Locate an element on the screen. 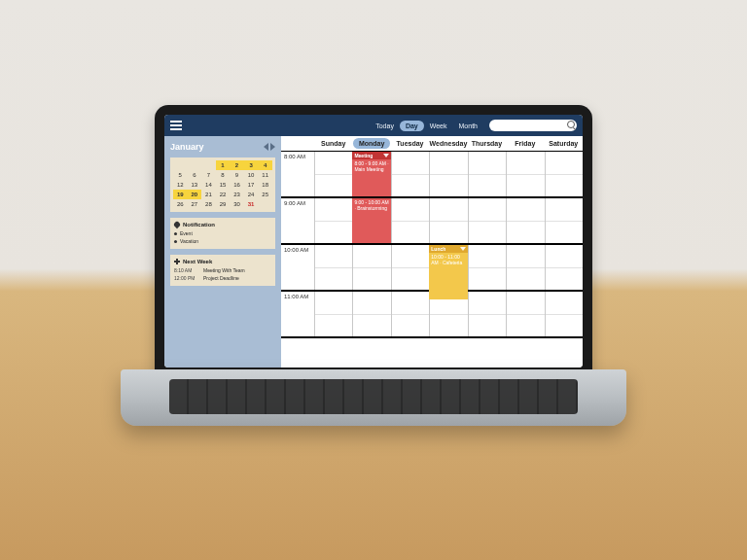 Image resolution: width=747 pixels, height=560 pixels. cal-day: 10 is located at coordinates (251, 175).